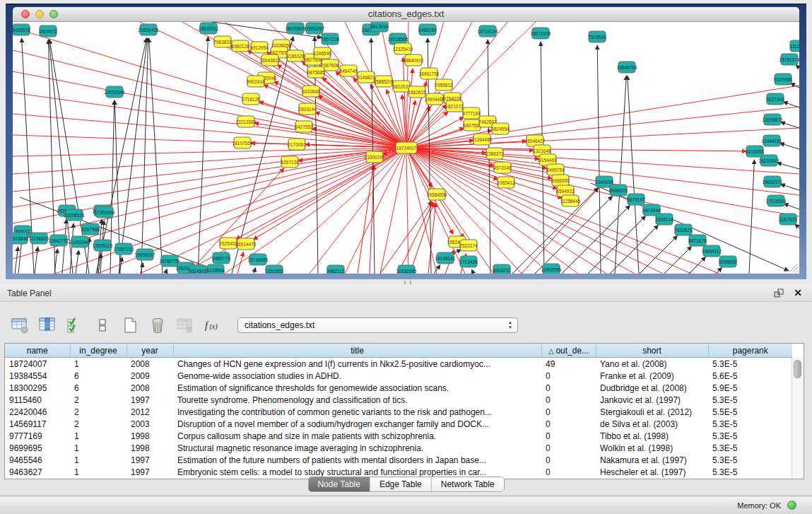 This screenshot has width=812, height=514. Describe the element at coordinates (209, 28) in the screenshot. I see `graph-node-16633311: 16633311` at that location.